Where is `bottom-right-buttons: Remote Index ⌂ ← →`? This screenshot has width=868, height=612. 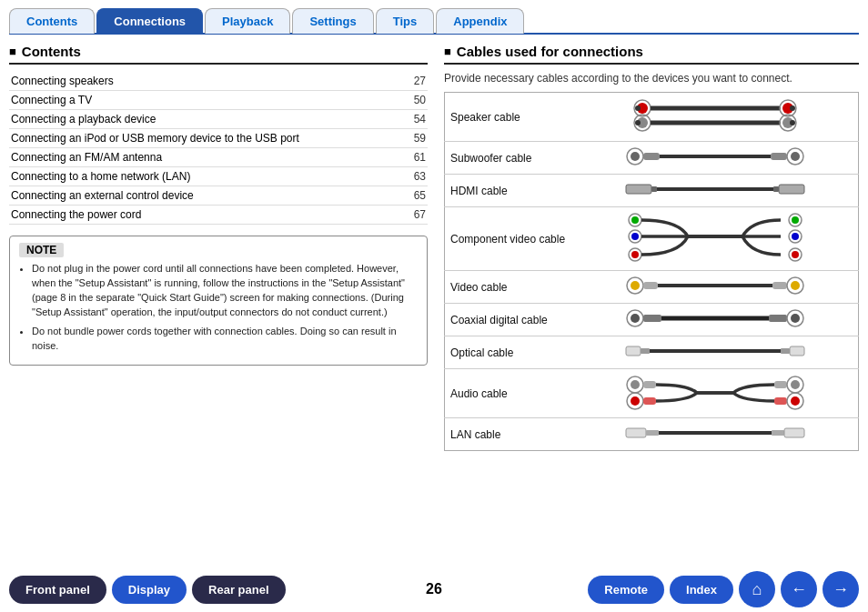 bottom-right-buttons: Remote Index ⌂ ← → is located at coordinates (723, 589).